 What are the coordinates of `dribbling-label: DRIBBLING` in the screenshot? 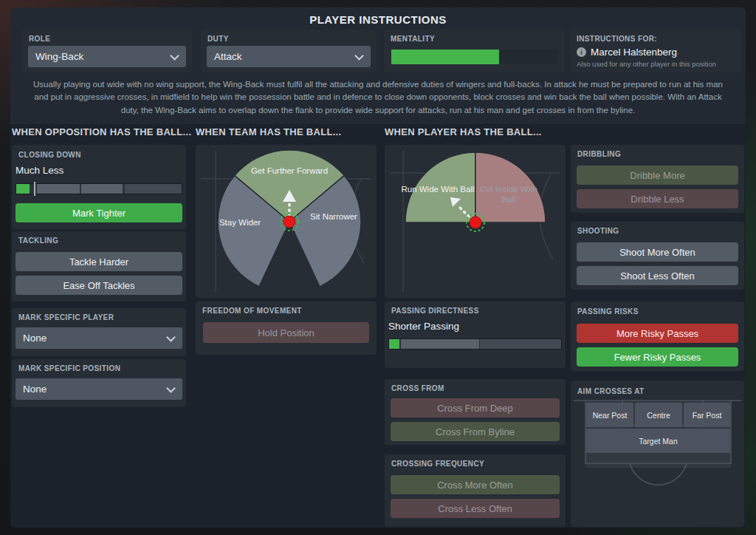 It's located at (599, 154).